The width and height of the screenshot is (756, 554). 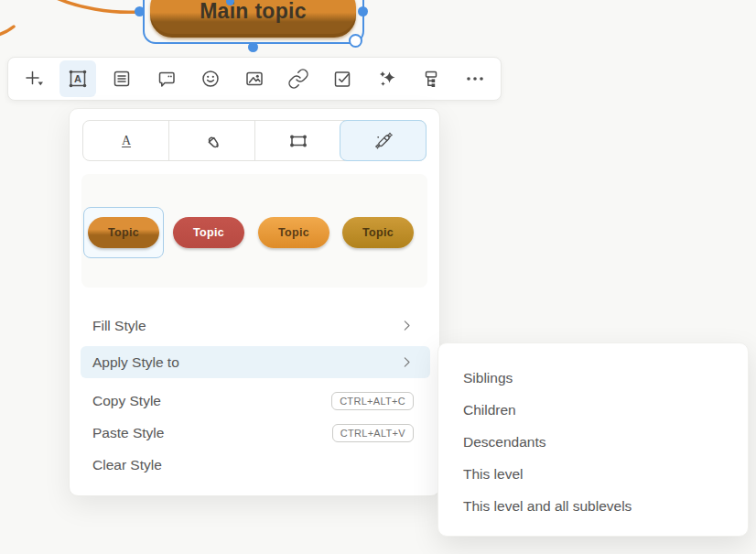 I want to click on menu-item-fill-style: Fill Style, so click(x=254, y=326).